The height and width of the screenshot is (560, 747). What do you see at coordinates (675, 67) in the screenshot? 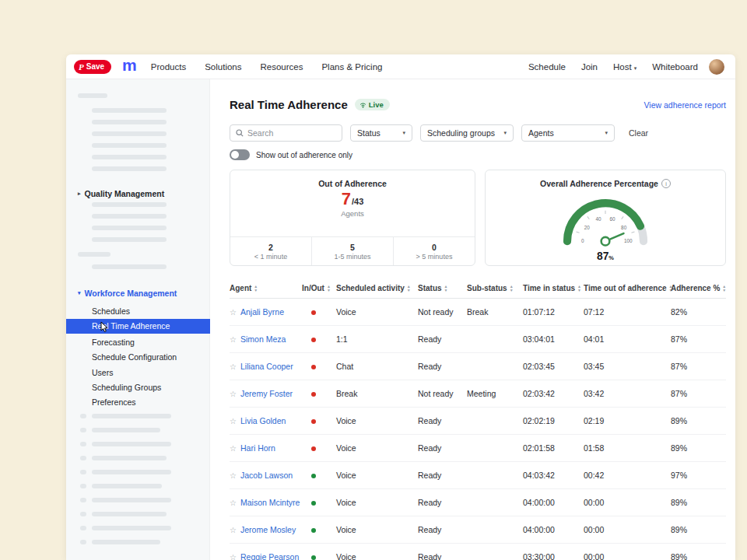
I see `nav-item-whiteboard: Whiteboard` at bounding box center [675, 67].